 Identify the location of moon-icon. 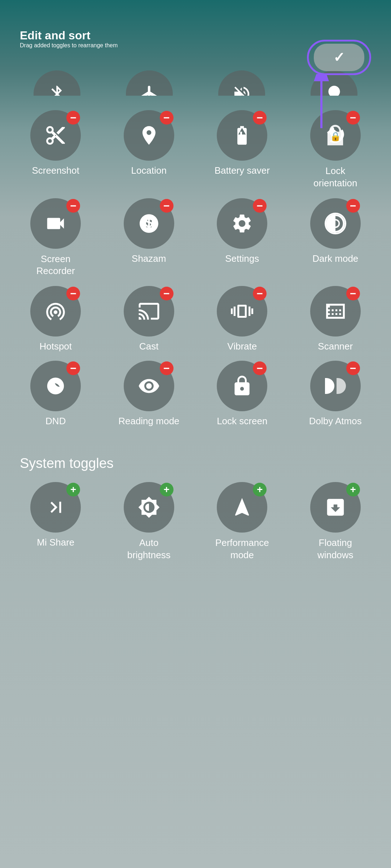
(56, 386).